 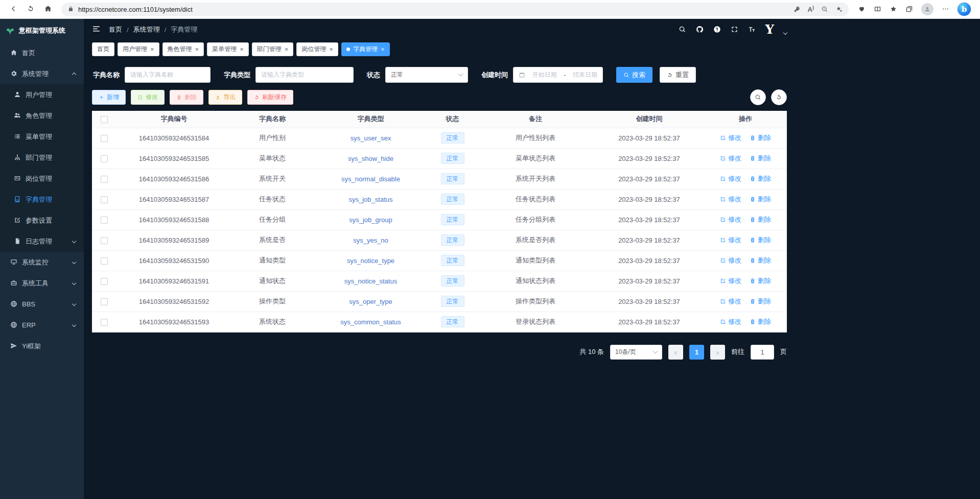 What do you see at coordinates (752, 30) in the screenshot?
I see `font-size-icon` at bounding box center [752, 30].